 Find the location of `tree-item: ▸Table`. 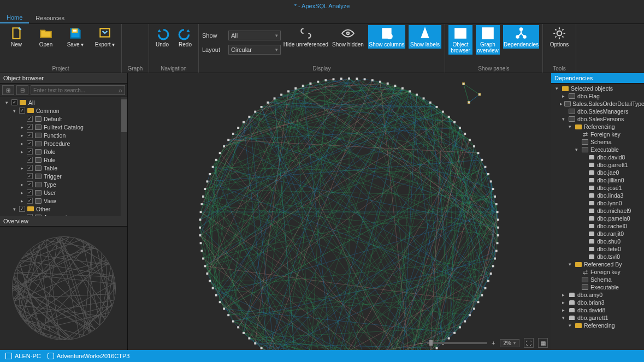

tree-item: ▸Table is located at coordinates (63, 168).